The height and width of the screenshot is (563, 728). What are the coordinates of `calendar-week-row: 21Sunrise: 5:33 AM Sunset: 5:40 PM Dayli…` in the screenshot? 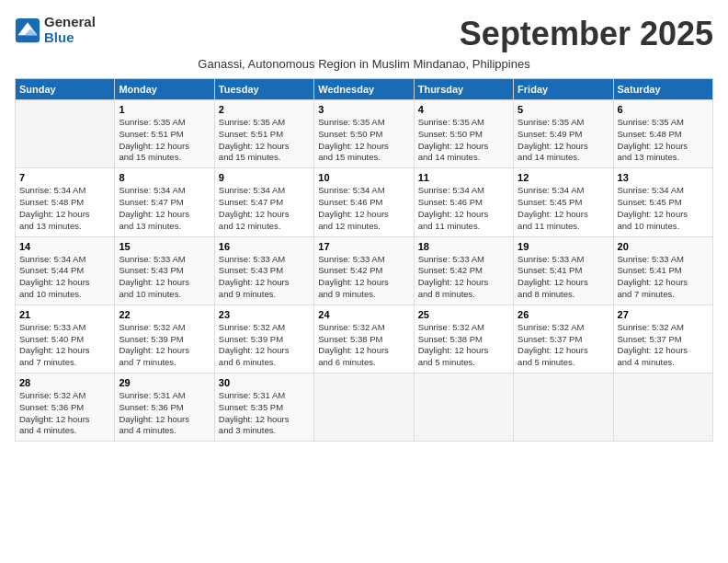 It's located at (364, 339).